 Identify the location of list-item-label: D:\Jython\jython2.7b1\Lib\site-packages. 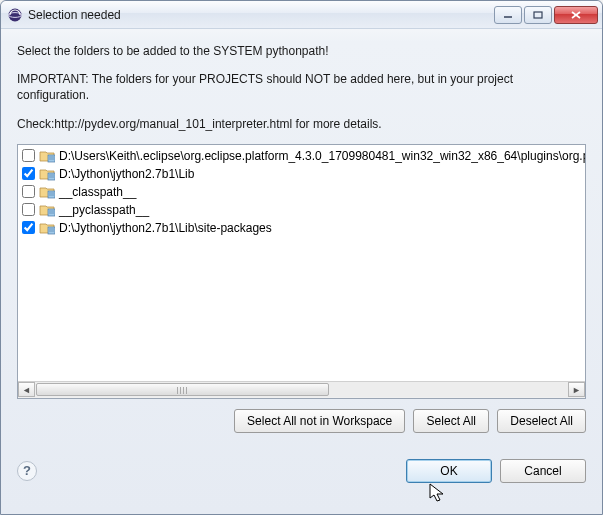
(166, 228).